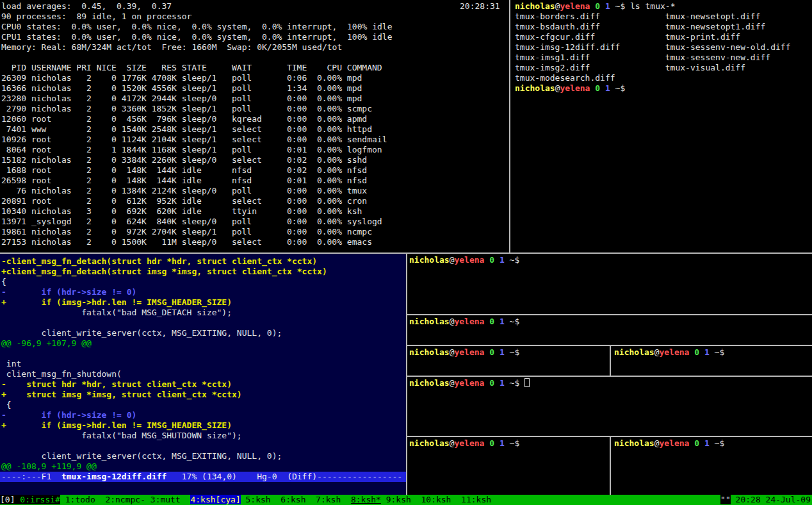 This screenshot has width=812, height=505. Describe the element at coordinates (204, 364) in the screenshot. I see `diff-line: int` at that location.